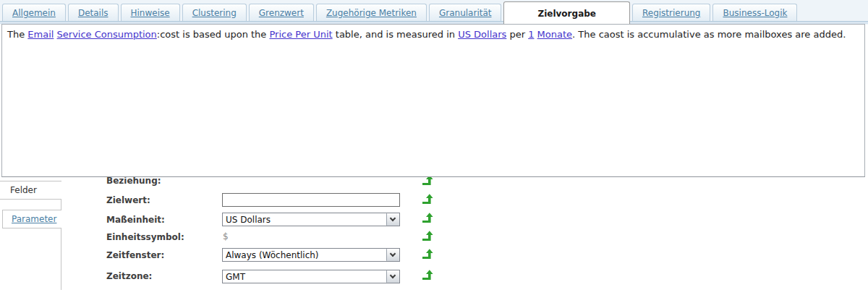  What do you see at coordinates (311, 276) in the screenshot?
I see `zeitzone-select: GMT` at bounding box center [311, 276].